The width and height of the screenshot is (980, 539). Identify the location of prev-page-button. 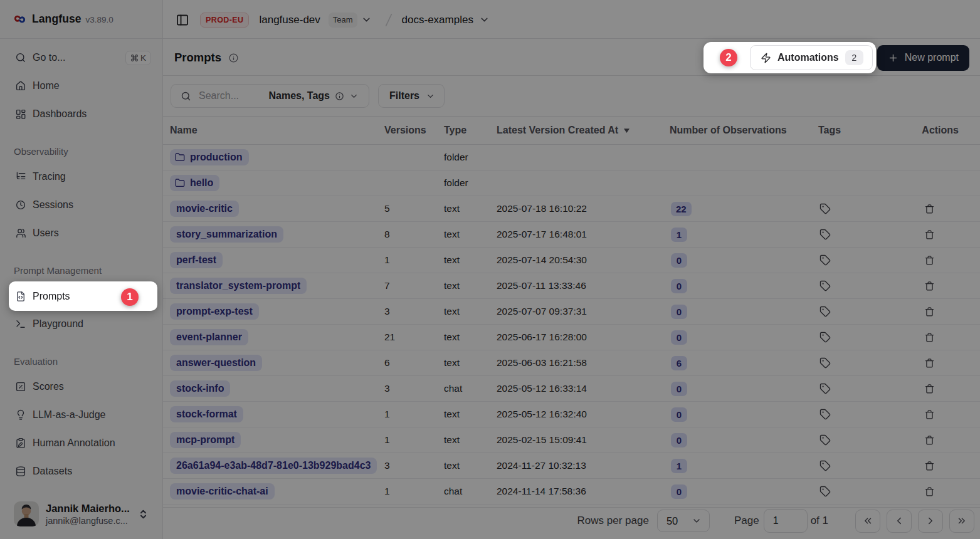
(899, 521).